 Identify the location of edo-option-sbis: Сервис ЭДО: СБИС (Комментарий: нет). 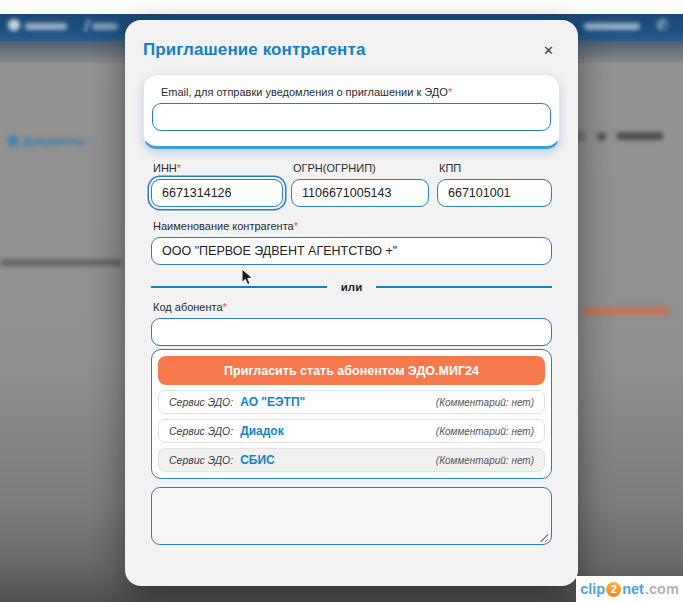
(352, 460).